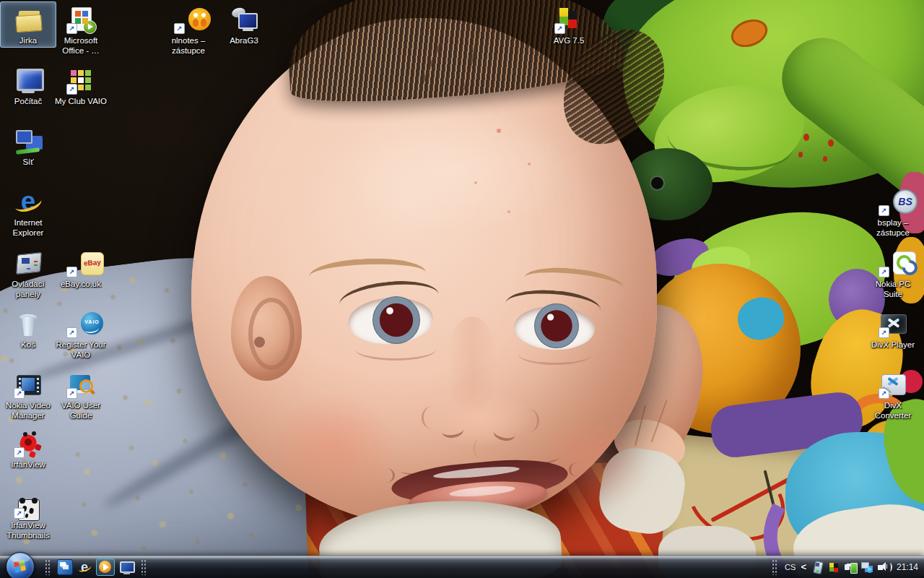  Describe the element at coordinates (28, 329) in the screenshot. I see `desktop-icon-kos: Koš` at that location.